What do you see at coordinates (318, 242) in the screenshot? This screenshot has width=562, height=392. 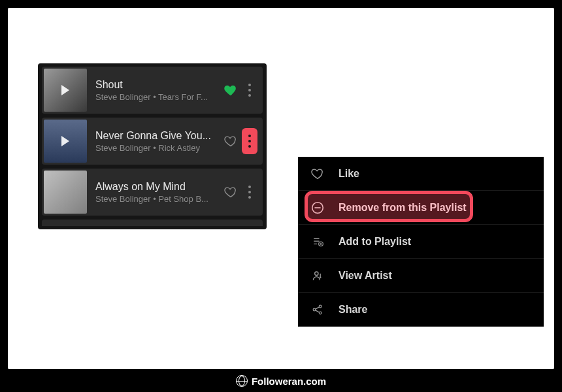 I see `playlist-add-icon` at bounding box center [318, 242].